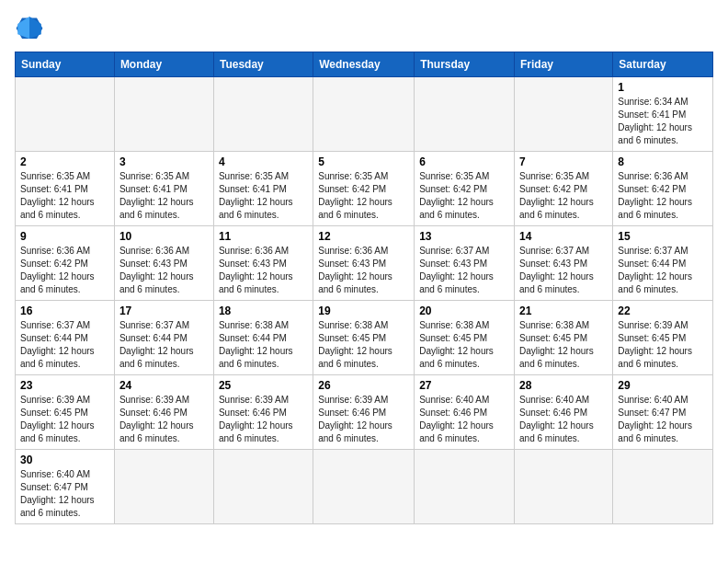  I want to click on week-row: 16Sunrise: 6:37 AM Sunset: 6:44 PM Dayli…, so click(364, 339).